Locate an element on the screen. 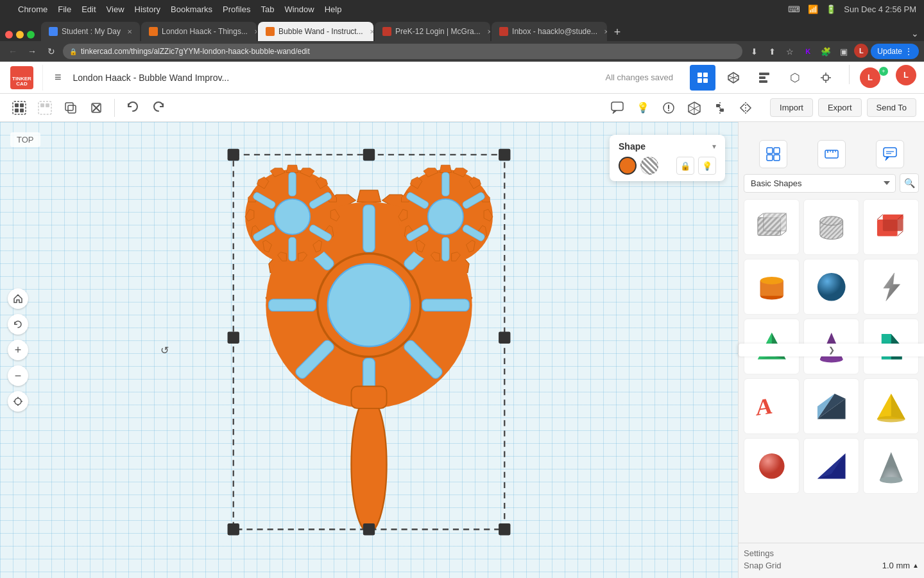  shape-item-hole-box is located at coordinates (771, 227).